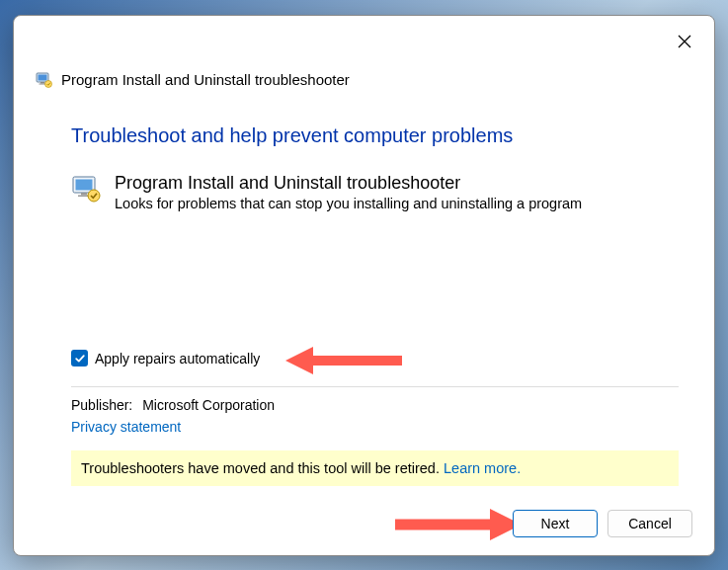  What do you see at coordinates (555, 524) in the screenshot?
I see `next-button: Next` at bounding box center [555, 524].